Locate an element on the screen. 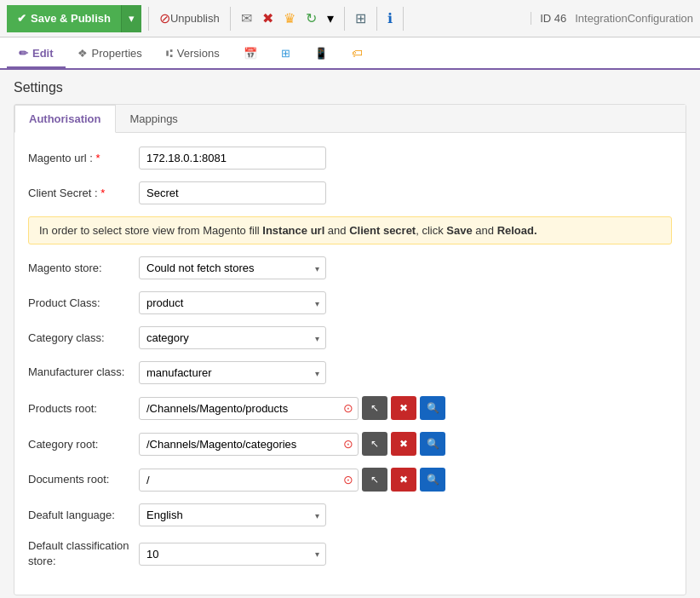 This screenshot has height=598, width=700. delete-icon: ✖ is located at coordinates (267, 19).